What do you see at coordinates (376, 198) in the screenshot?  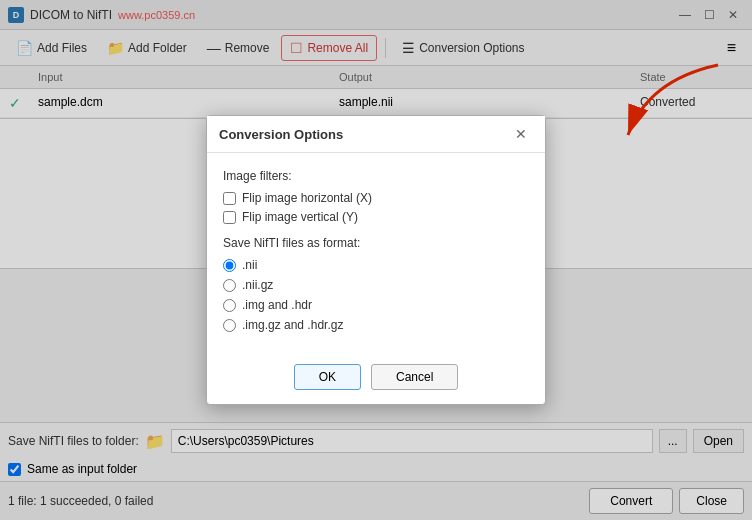 I see `flip-horizontal-row: Flip image horizontal (X)` at bounding box center [376, 198].